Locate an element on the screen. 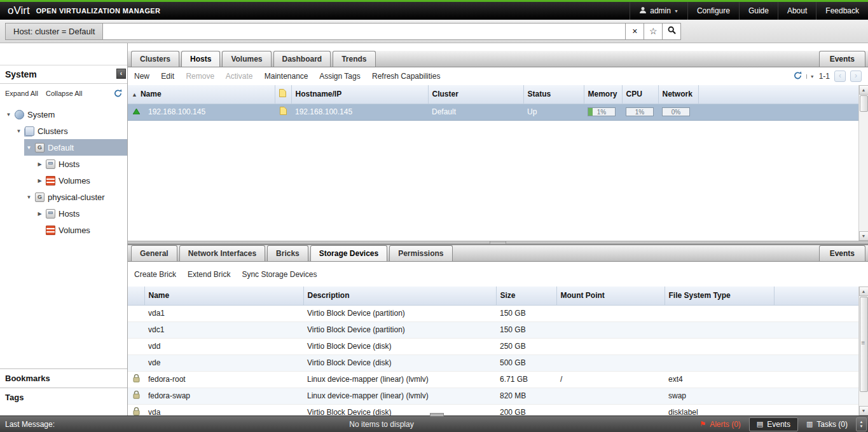 The width and height of the screenshot is (868, 432). status-center-message: No items to display is located at coordinates (382, 424).